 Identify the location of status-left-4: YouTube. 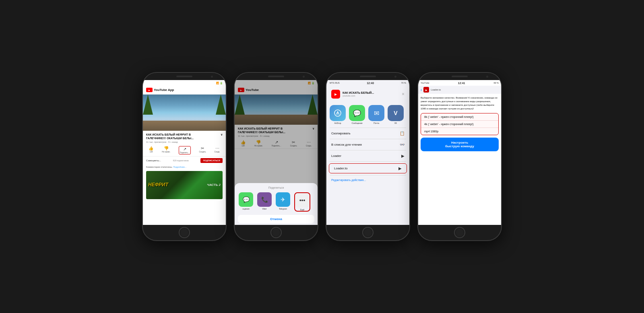
(425, 83).